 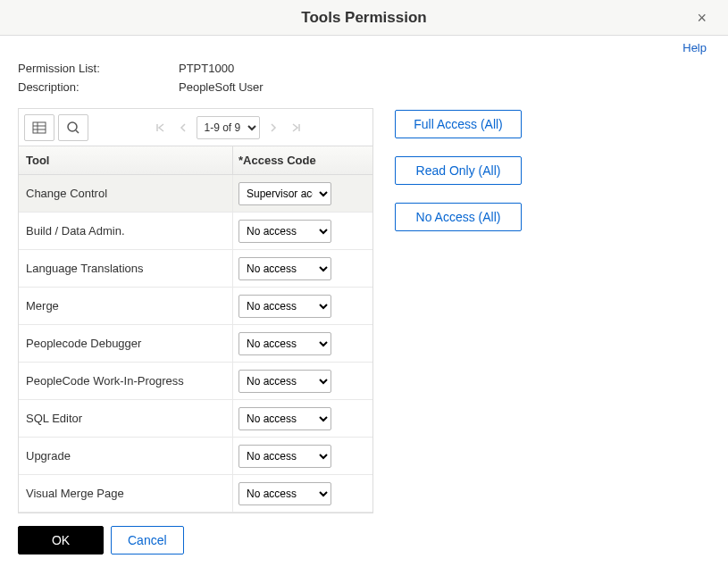 What do you see at coordinates (296, 128) in the screenshot?
I see `last-page-button` at bounding box center [296, 128].